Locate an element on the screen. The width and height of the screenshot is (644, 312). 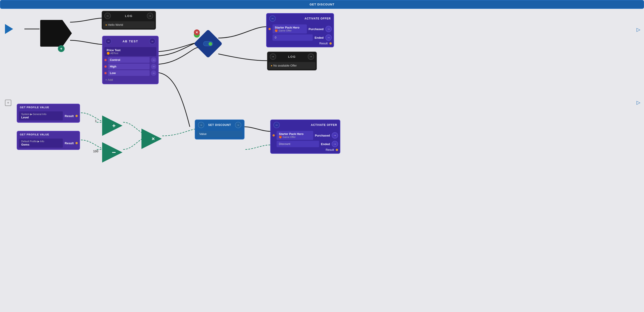
getprofile-node-1: GET PROFILE VALUE System ▶ General Info … is located at coordinates (48, 113).